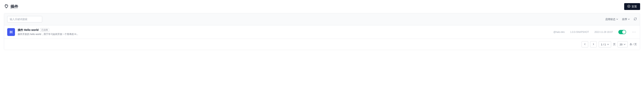  What do you see at coordinates (605, 44) in the screenshot?
I see `page-indicator-dropdown: 1 / 1` at bounding box center [605, 44].